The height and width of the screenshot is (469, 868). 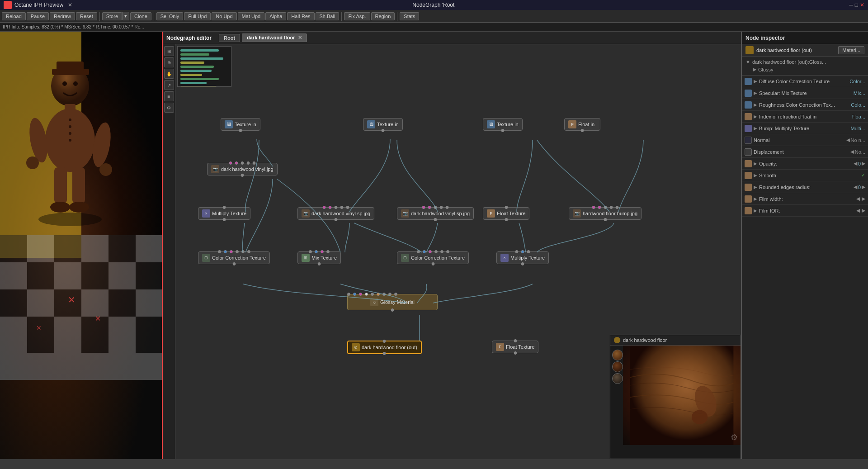 I want to click on pause-button: Pause, so click(x=38, y=16).